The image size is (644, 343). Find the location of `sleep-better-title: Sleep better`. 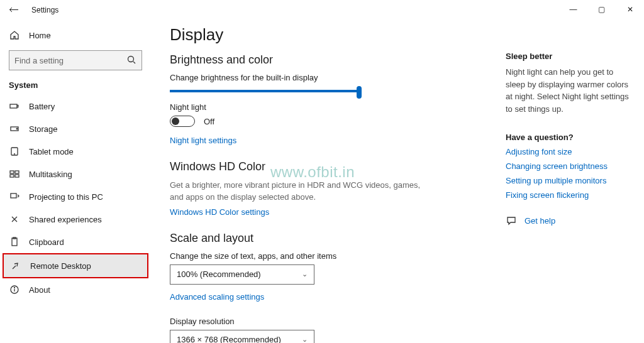

sleep-better-title: Sleep better is located at coordinates (569, 57).